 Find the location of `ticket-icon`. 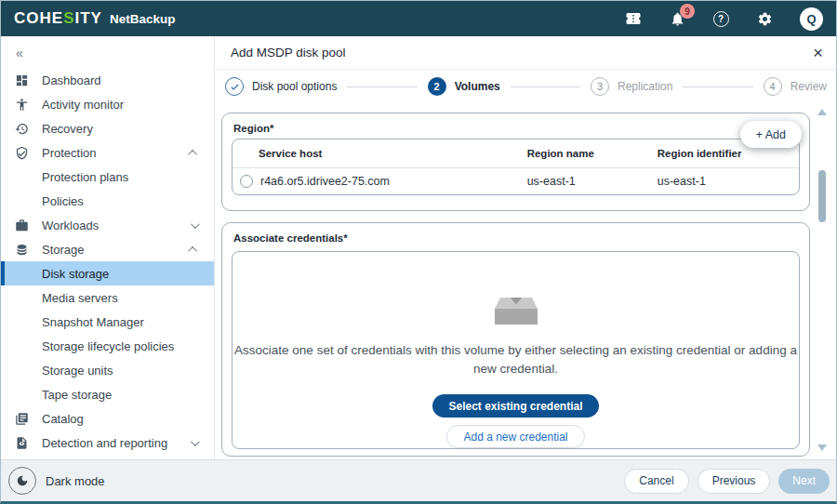

ticket-icon is located at coordinates (633, 19).